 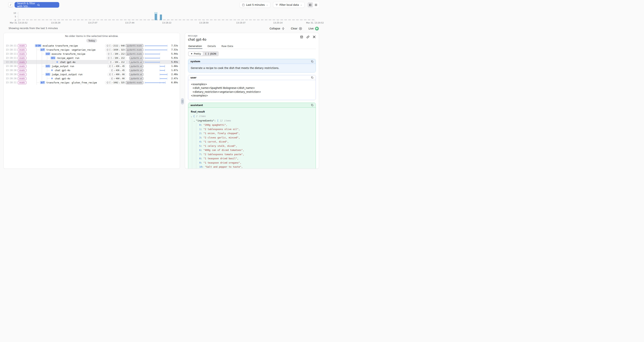 I want to click on assistant-role-label: assistant, so click(x=197, y=105).